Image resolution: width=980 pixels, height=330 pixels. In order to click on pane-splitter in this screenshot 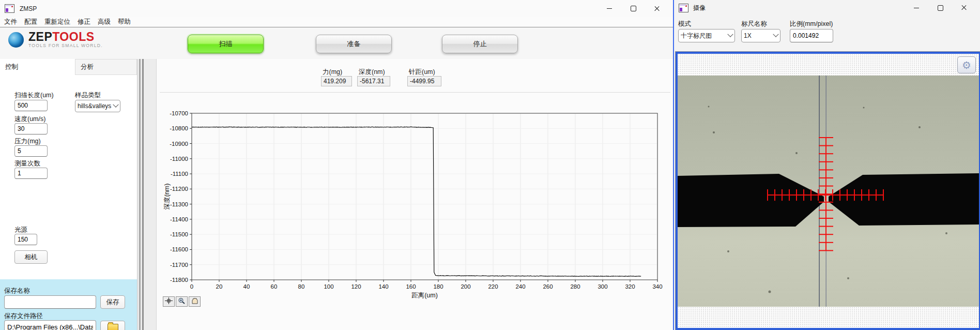, I will do `click(147, 194)`.